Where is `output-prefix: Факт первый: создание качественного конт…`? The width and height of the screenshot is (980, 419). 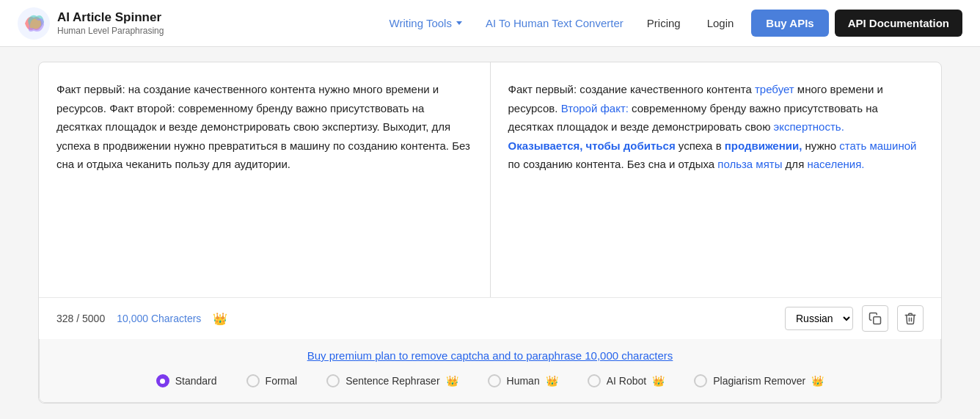
output-prefix: Факт первый: создание качественного конт… is located at coordinates (632, 90).